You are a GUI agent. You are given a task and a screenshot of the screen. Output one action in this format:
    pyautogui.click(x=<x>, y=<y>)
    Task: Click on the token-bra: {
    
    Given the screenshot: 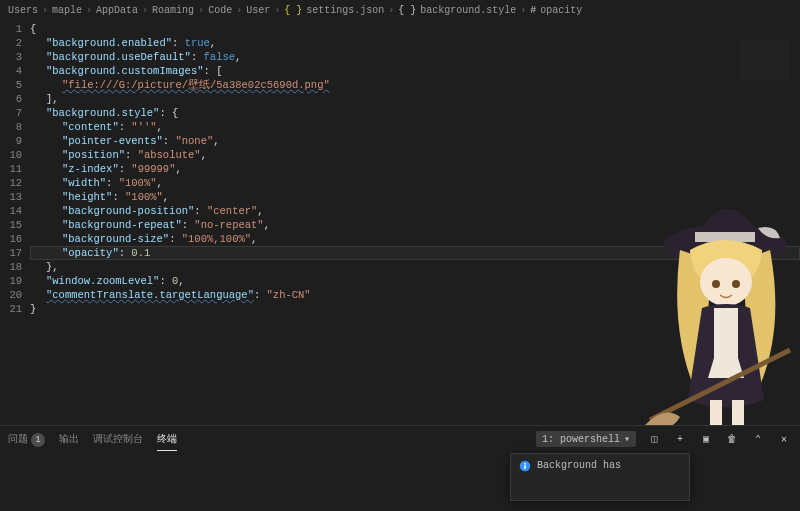 What is the action you would take?
    pyautogui.click(x=33, y=29)
    